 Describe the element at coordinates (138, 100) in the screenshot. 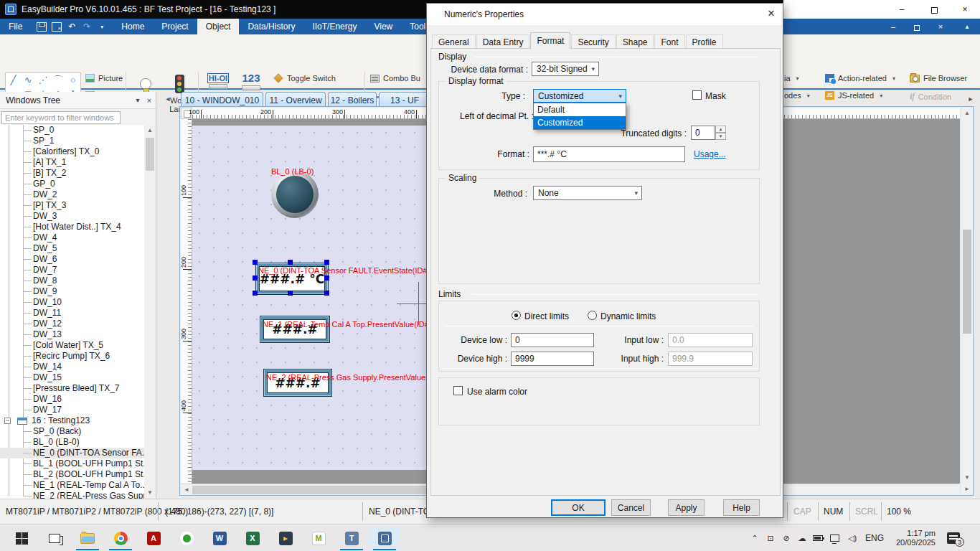

I see `panel-menu-icon: ▾` at that location.